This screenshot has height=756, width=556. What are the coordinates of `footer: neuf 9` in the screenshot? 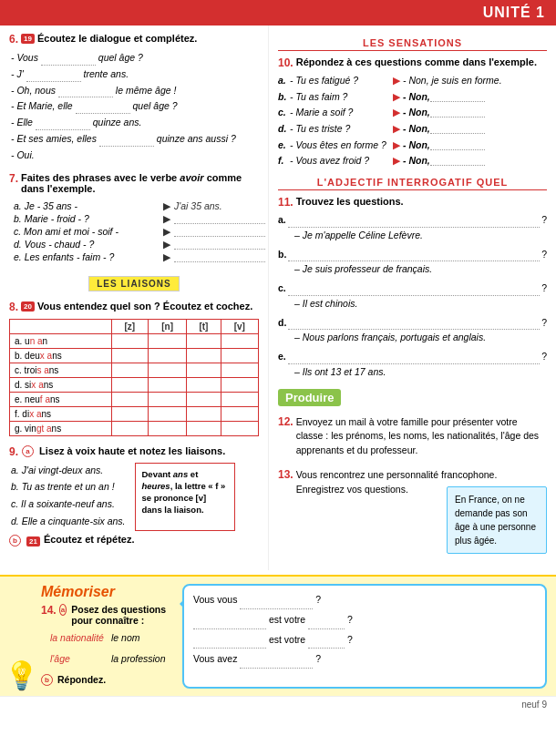 It's located at (278, 704).